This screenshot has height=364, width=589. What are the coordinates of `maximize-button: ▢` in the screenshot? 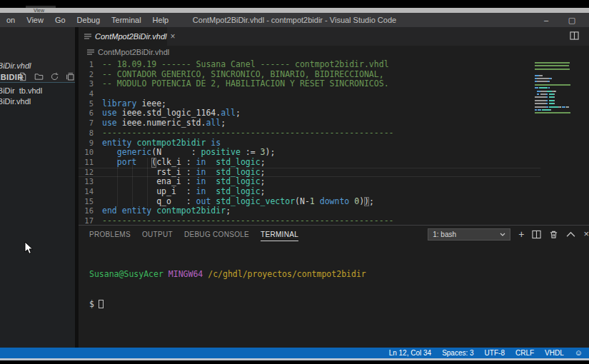 It's located at (572, 20).